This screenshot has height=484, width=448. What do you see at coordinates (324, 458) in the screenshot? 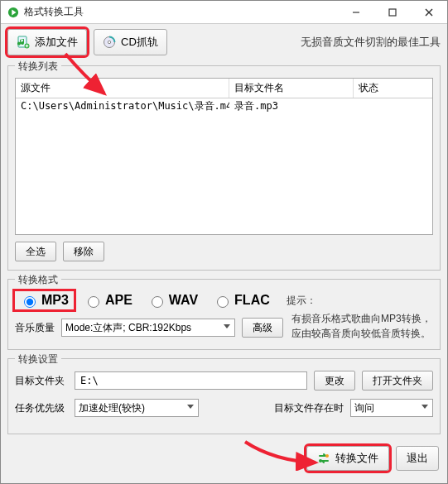
I see `convert-icon` at bounding box center [324, 458].